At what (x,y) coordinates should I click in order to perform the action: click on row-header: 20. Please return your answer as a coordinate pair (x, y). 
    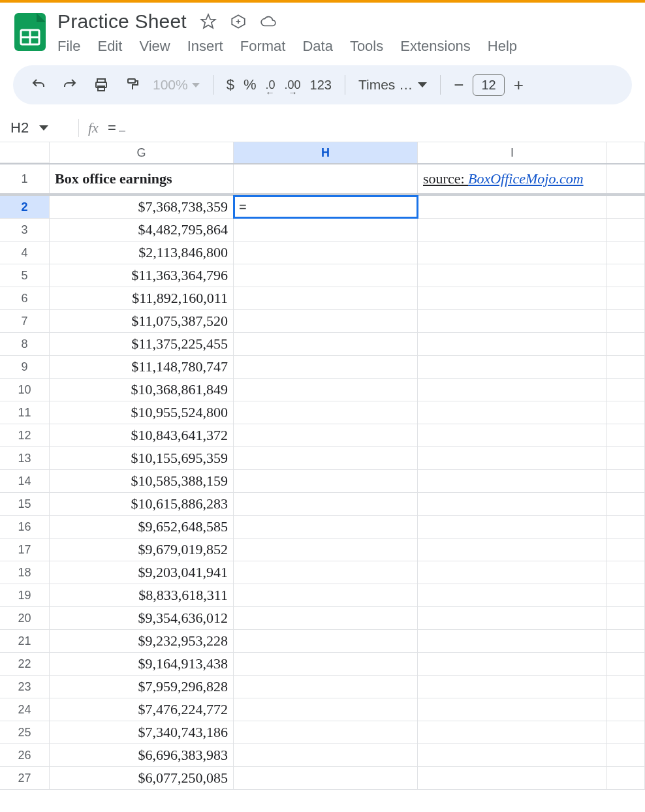
    Looking at the image, I should click on (25, 618).